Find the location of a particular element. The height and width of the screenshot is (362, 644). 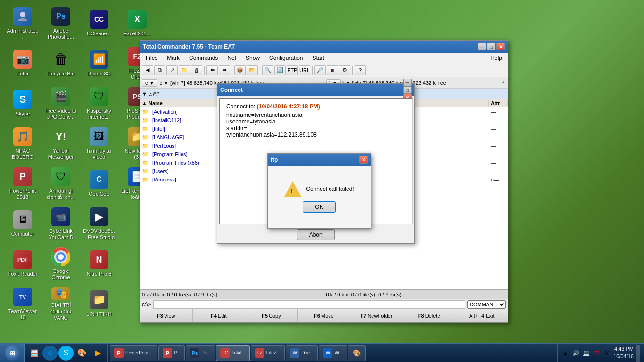

taskbar-tc-button: TC Total... is located at coordinates (233, 353).